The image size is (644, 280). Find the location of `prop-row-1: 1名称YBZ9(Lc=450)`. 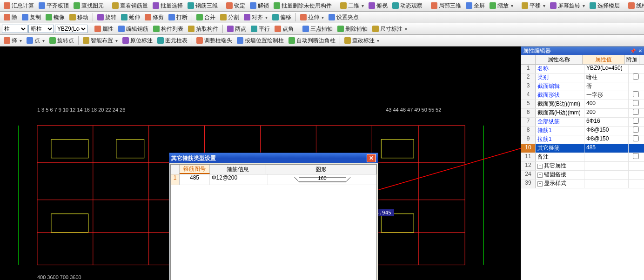

prop-row-1: 1名称YBZ9(Lc=450) is located at coordinates (583, 69).